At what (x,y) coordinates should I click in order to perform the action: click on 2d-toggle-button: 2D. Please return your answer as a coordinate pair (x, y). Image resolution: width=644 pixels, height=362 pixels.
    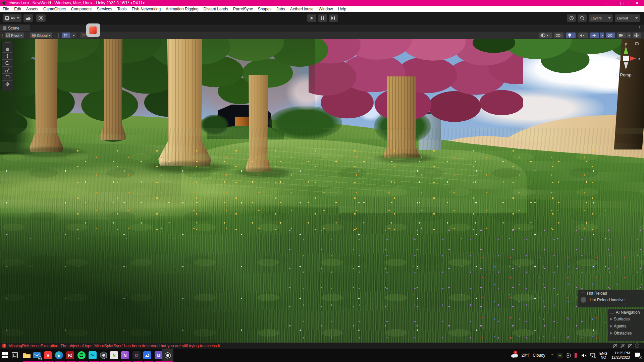
    Looking at the image, I should click on (559, 36).